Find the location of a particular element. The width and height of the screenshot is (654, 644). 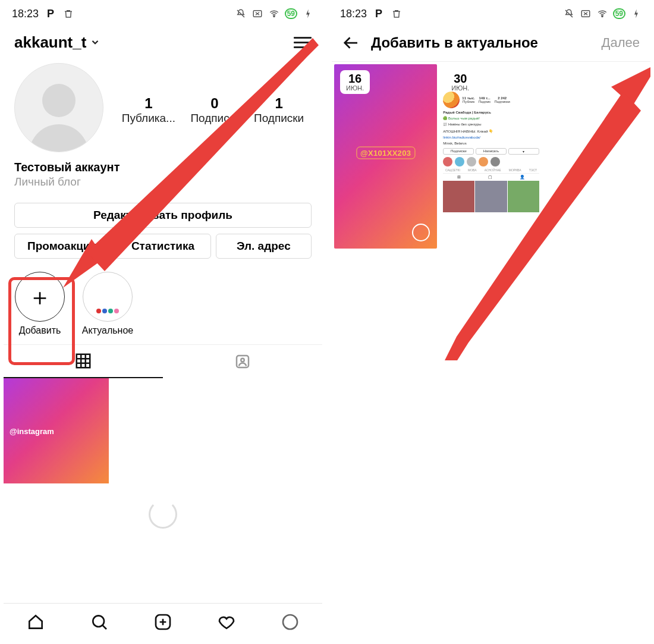

stat-followers: 0 Подпис... is located at coordinates (214, 110).